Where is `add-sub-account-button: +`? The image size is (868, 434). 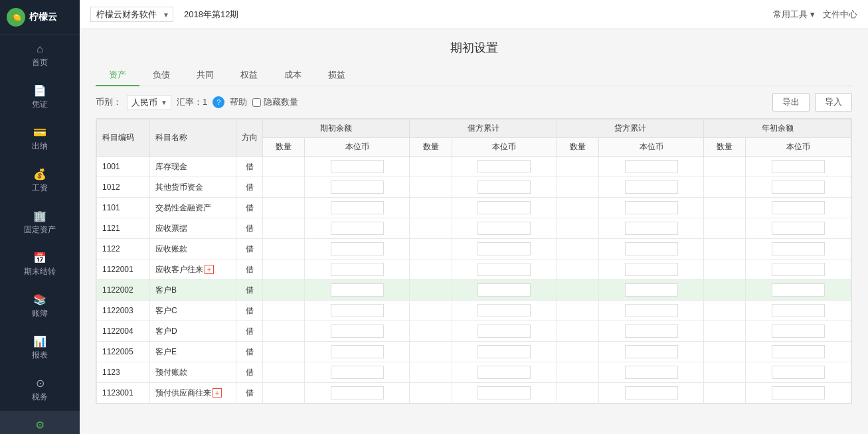
add-sub-account-button: + is located at coordinates (209, 269).